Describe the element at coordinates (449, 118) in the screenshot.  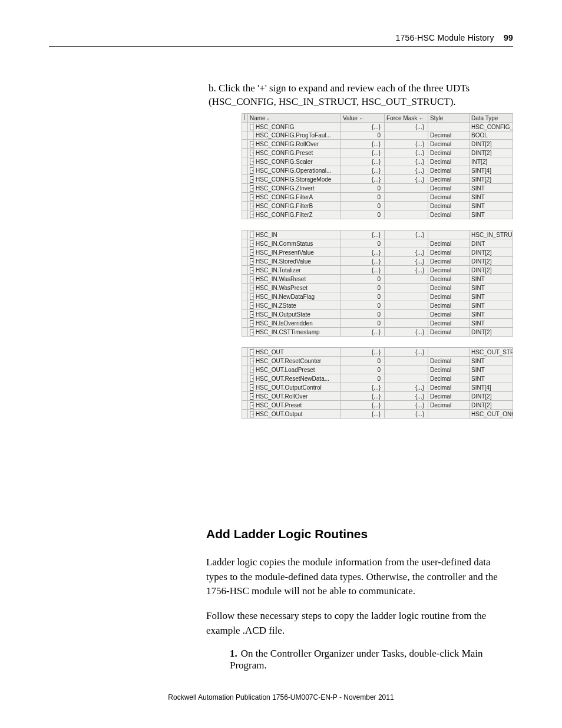
I see `column-style: Style` at that location.